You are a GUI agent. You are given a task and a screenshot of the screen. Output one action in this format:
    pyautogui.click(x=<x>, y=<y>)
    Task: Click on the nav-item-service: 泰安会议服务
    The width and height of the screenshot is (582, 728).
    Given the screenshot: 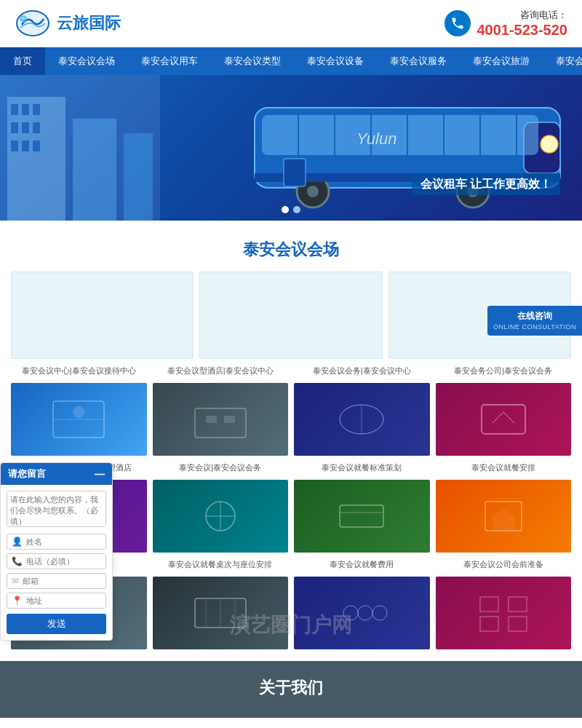 What is the action you would take?
    pyautogui.click(x=418, y=61)
    